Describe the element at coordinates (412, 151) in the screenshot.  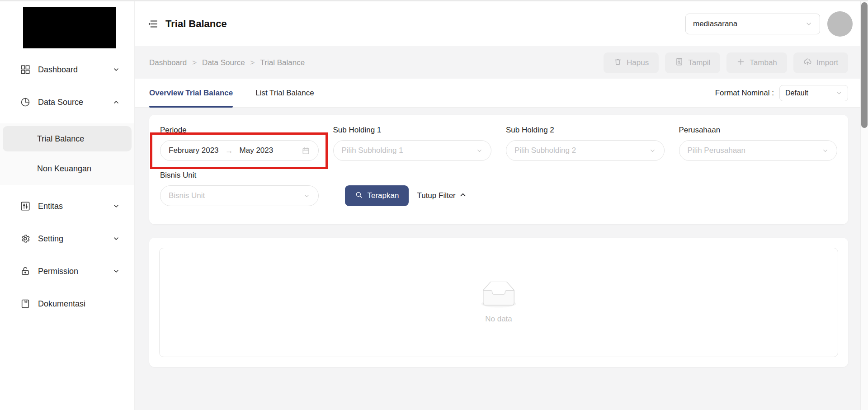
I see `sub-holding-1-select: Pilih Subholding 1` at that location.